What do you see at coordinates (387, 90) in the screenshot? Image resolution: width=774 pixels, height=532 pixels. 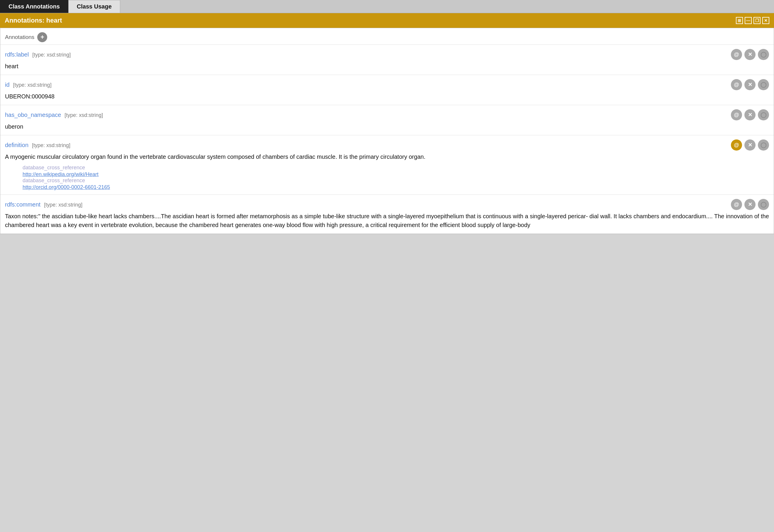 I see `annotation-row: id[type: xsd:string]@✕◯UBERON:0000948` at bounding box center [387, 90].